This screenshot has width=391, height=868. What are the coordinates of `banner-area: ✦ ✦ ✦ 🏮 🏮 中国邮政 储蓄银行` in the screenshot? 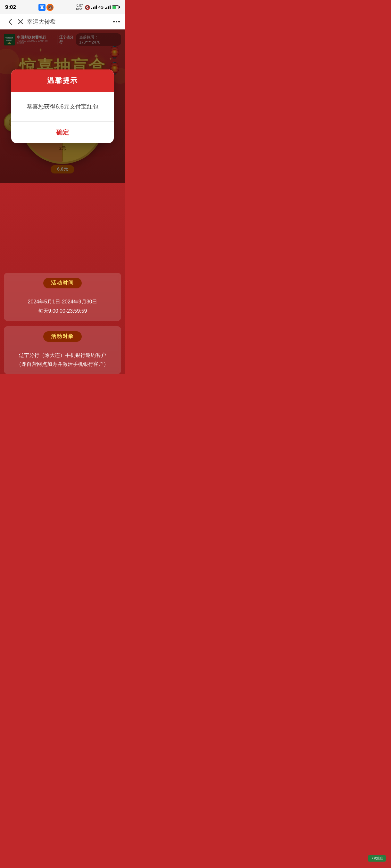 It's located at (62, 106).